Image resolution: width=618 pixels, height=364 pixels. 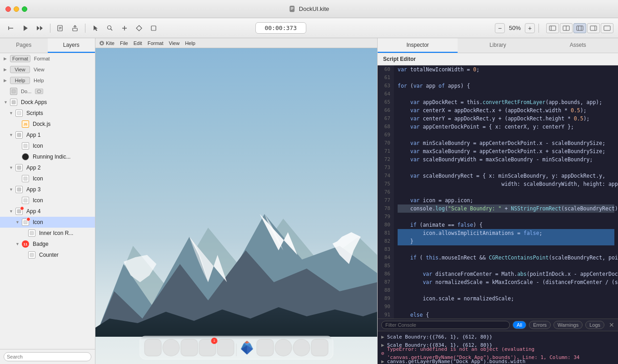 I want to click on pages-tab: Pages, so click(x=24, y=45).